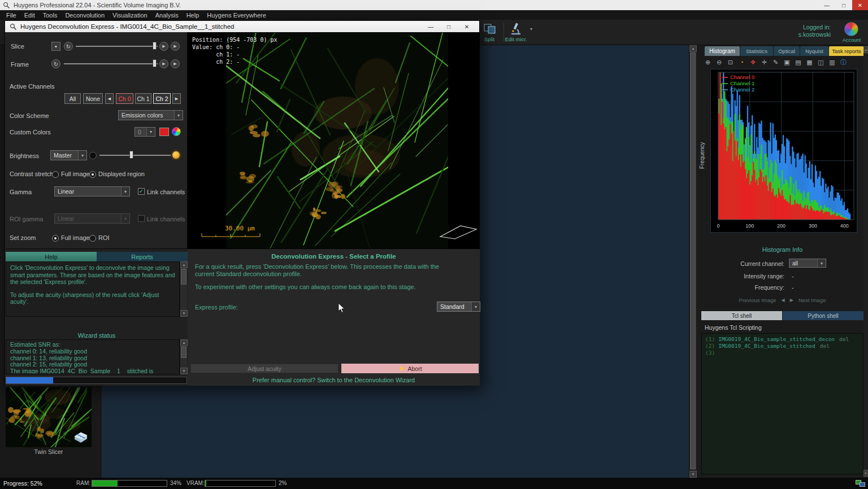 This screenshot has height=489, width=868. I want to click on tab-nyquist: Nyquist, so click(814, 51).